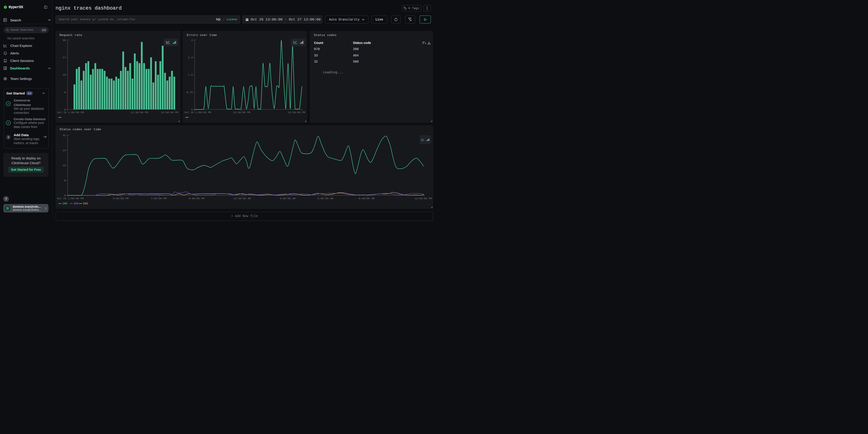  I want to click on svg-text: 6:00:00 AM, so click(326, 198).